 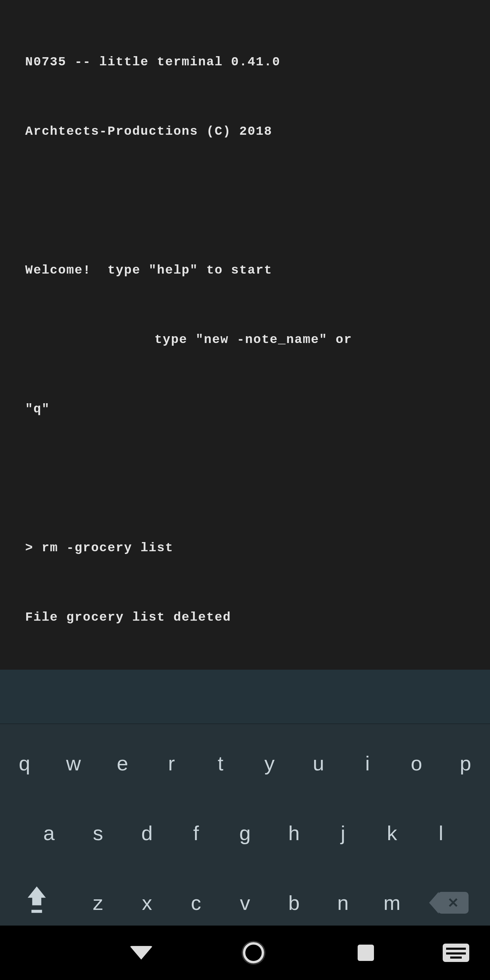 I want to click on key-i: i, so click(x=368, y=763).